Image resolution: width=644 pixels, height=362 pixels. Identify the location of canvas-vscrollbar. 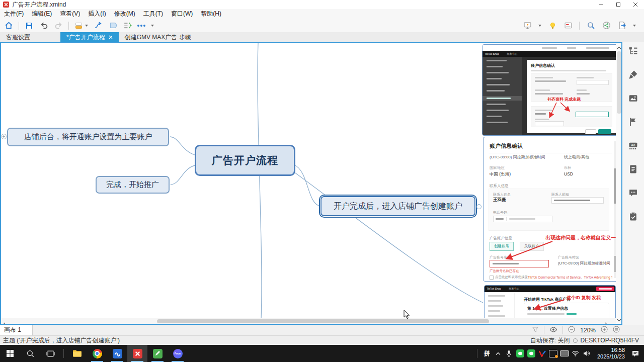
(619, 184).